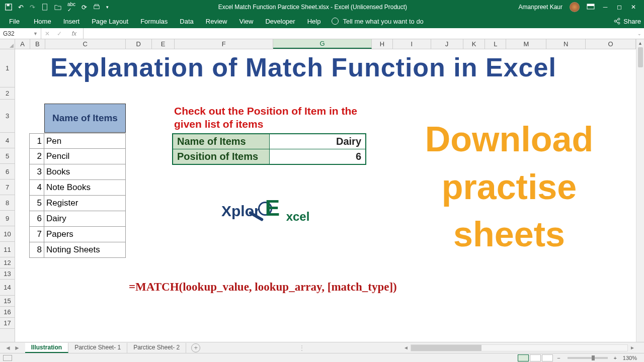  What do you see at coordinates (7, 203) in the screenshot?
I see `row-header-8: 8` at bounding box center [7, 203].